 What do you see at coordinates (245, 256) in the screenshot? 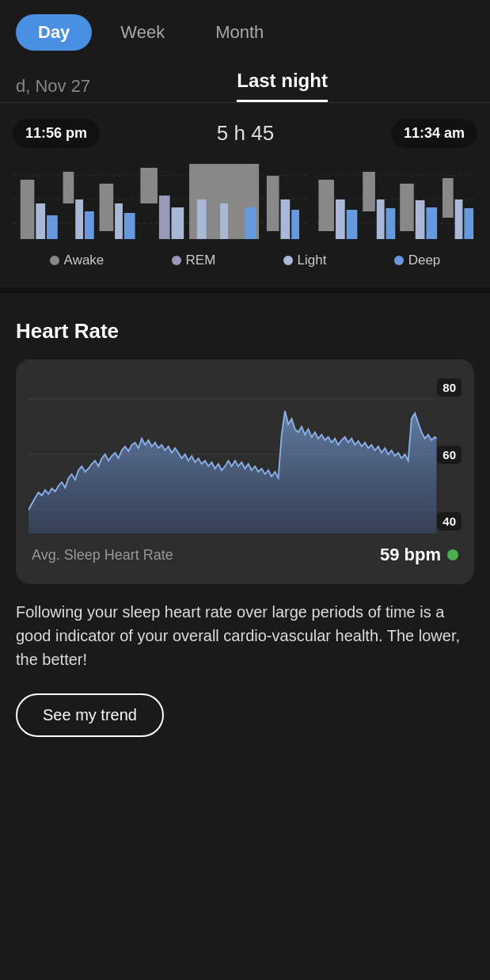
I see `sleep-legend: Awake REM Light Deep` at bounding box center [245, 256].